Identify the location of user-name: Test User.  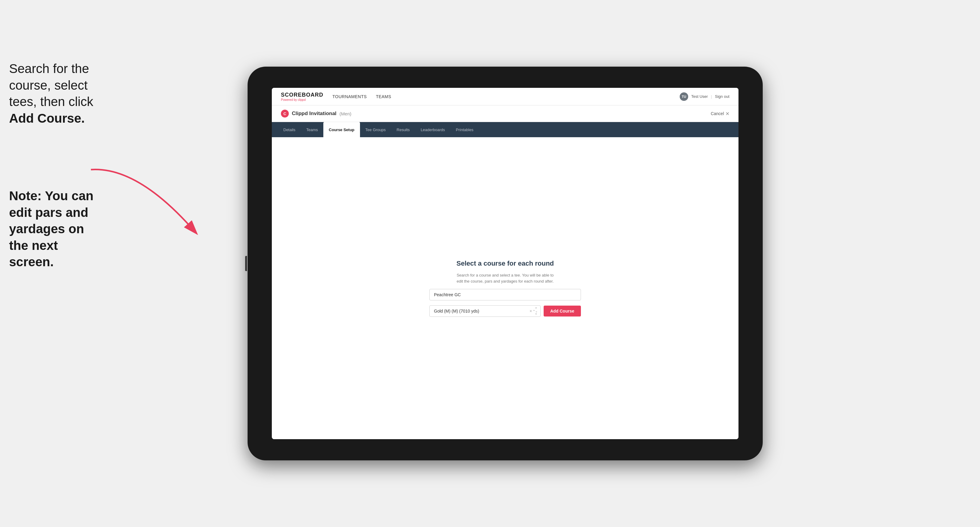
(700, 97).